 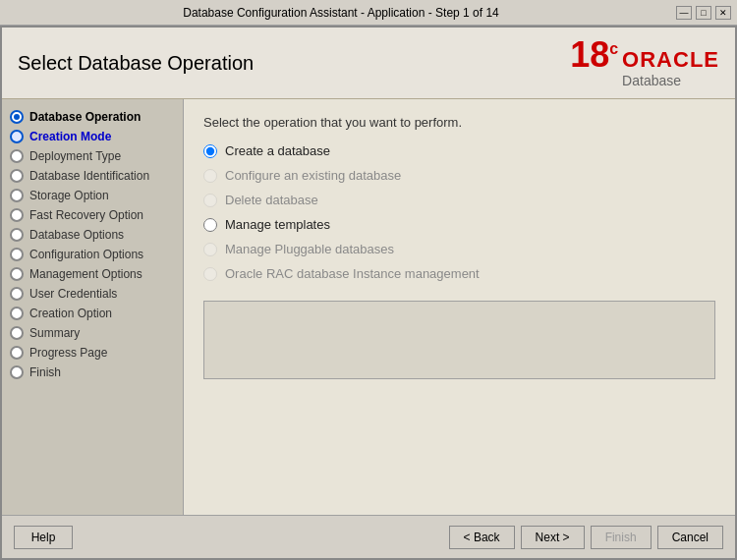 I want to click on next-button: Next >, so click(x=552, y=537).